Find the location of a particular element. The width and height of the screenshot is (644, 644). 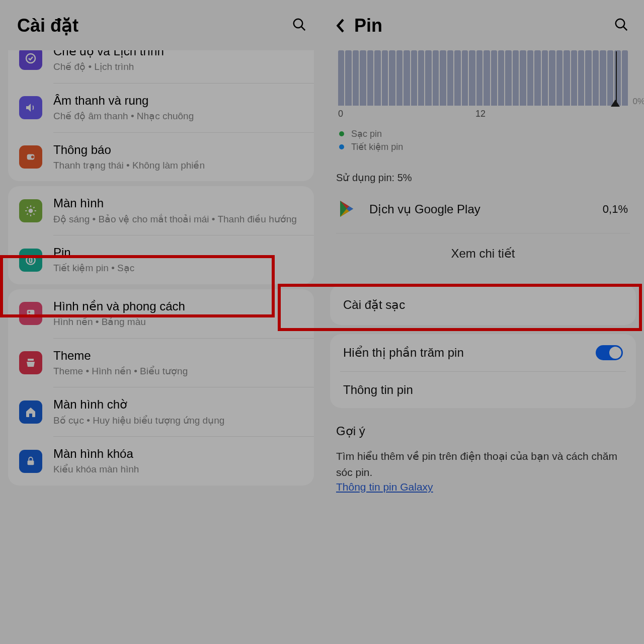

theme-icon is located at coordinates (31, 363).